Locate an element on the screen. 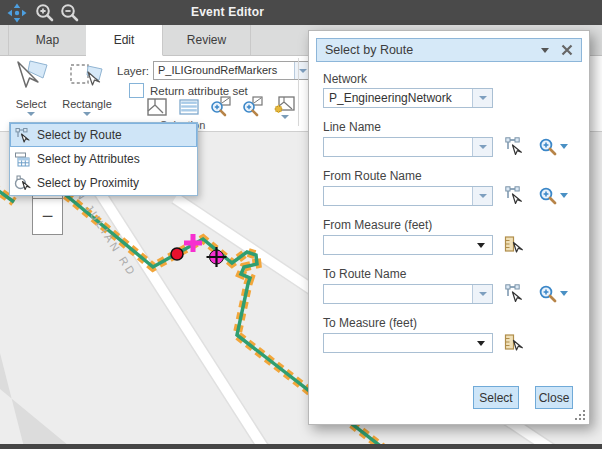 The image size is (602, 449). menu-item-label: Select by Proximity is located at coordinates (88, 183).